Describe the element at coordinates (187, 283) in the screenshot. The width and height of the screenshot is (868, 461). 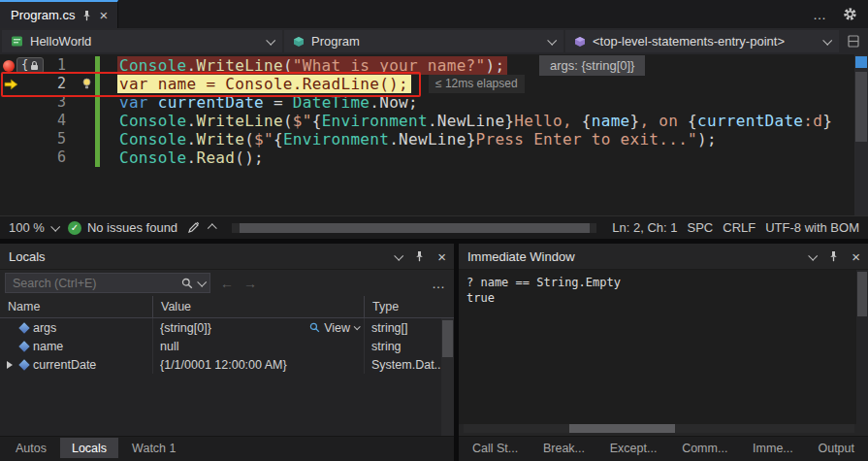
I see `search-icon` at that location.